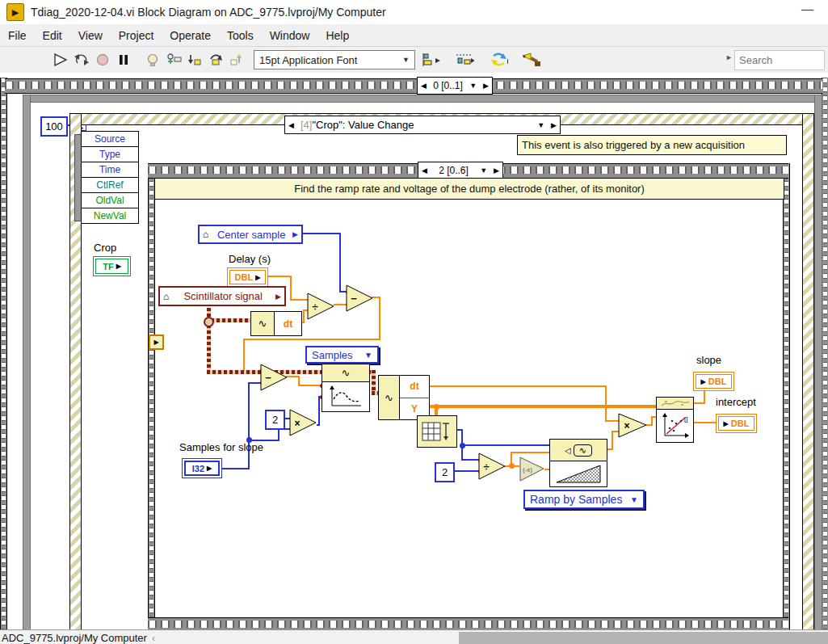 This screenshot has width=828, height=644. What do you see at coordinates (258, 278) in the screenshot?
I see `output-arrow-icon: ▶` at bounding box center [258, 278].